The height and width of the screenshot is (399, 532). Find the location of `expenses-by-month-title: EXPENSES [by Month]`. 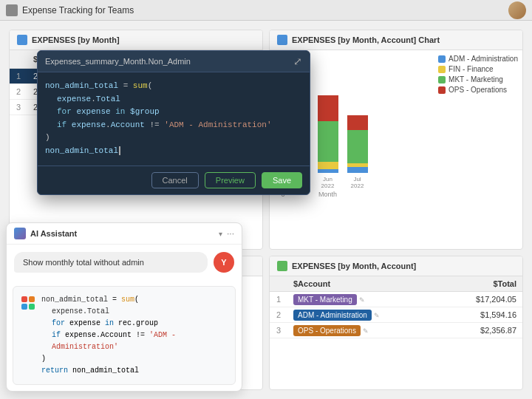

expenses-by-month-title: EXPENSES [by Month] is located at coordinates (75, 40).